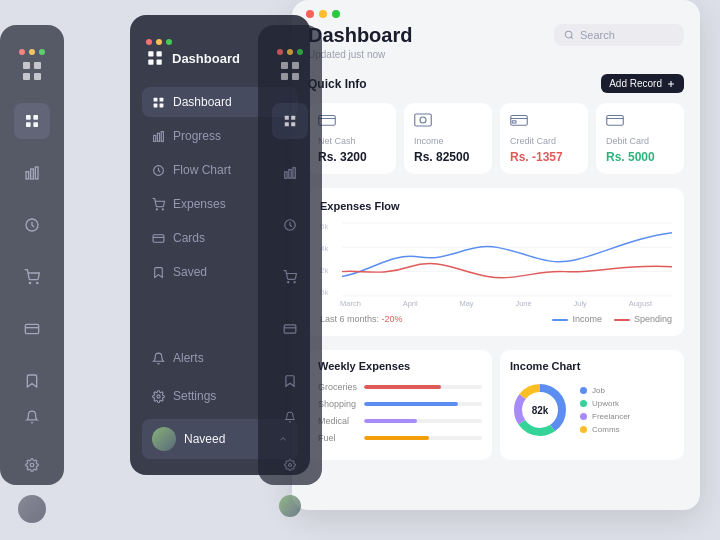 The width and height of the screenshot is (720, 540). Describe the element at coordinates (448, 122) in the screenshot. I see `card-icon-income` at that location.